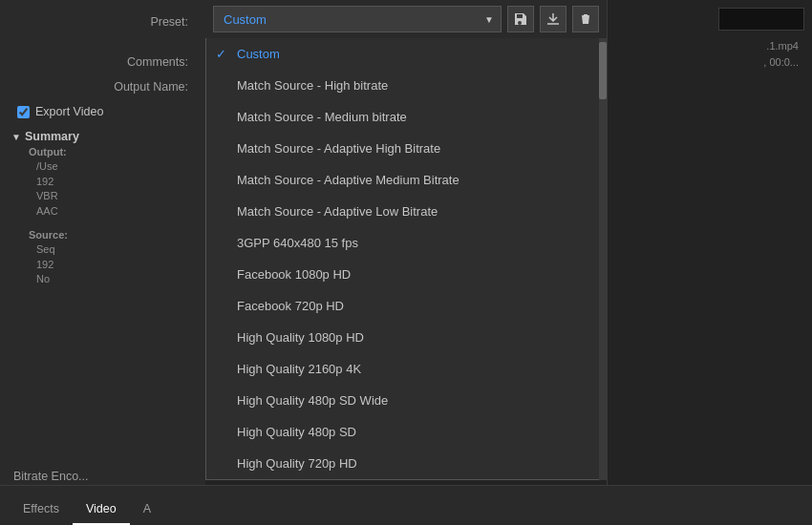  What do you see at coordinates (781, 53) in the screenshot?
I see `right-file-info: .1.mp4 , 00:0...` at bounding box center [781, 53].